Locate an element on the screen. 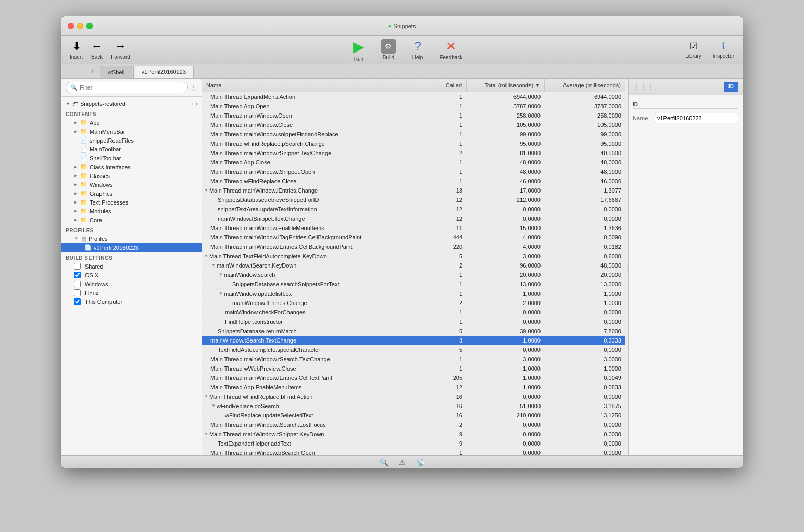 The width and height of the screenshot is (804, 532). table-row: ▼mainWindow.tSearch.KeyDown296,000048,00… is located at coordinates (413, 265).